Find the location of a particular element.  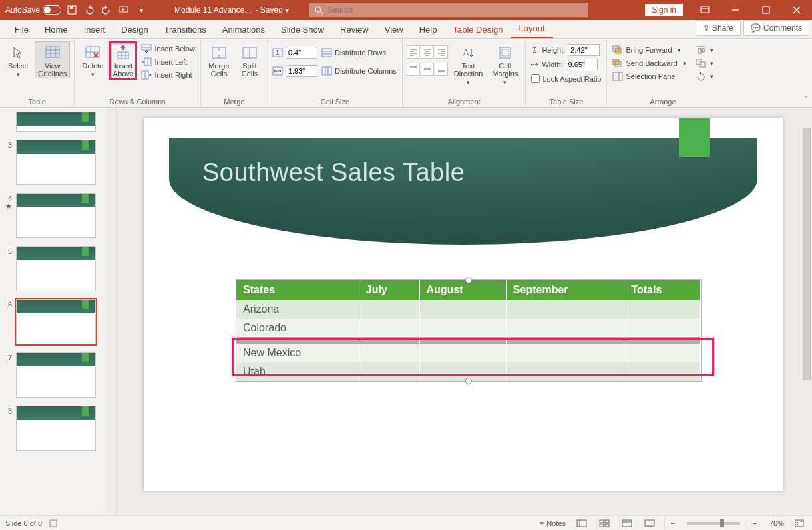

text-direction-button: A Text Direction ▾ is located at coordinates (469, 64).